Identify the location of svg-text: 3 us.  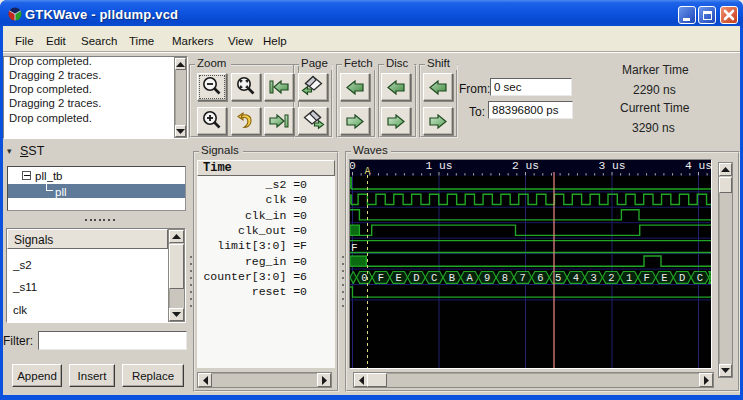
(612, 166).